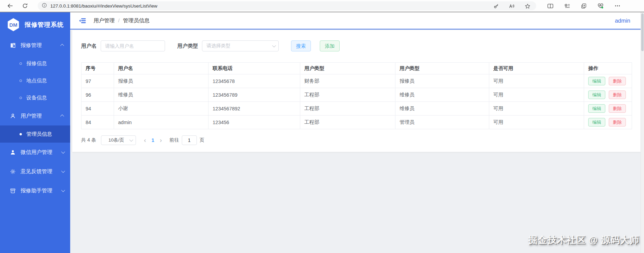 The width and height of the screenshot is (644, 253). What do you see at coordinates (254, 95) in the screenshot?
I see `table-cell: 123456789` at bounding box center [254, 95].